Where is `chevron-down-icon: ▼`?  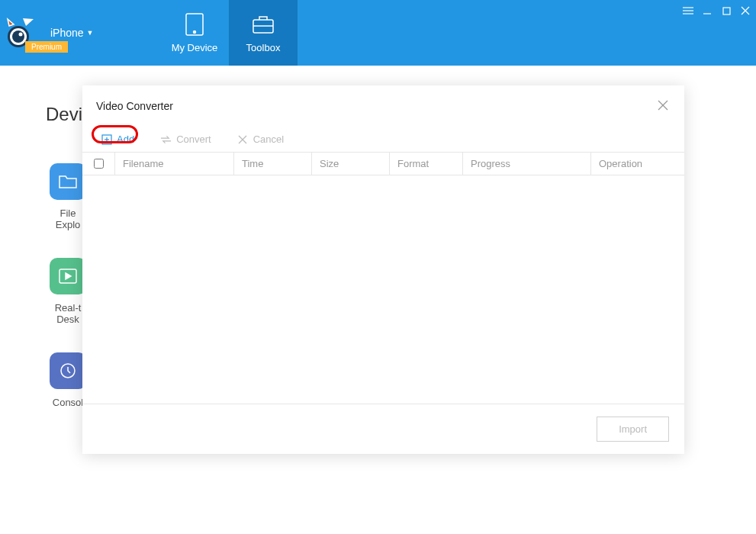
chevron-down-icon: ▼ is located at coordinates (90, 33).